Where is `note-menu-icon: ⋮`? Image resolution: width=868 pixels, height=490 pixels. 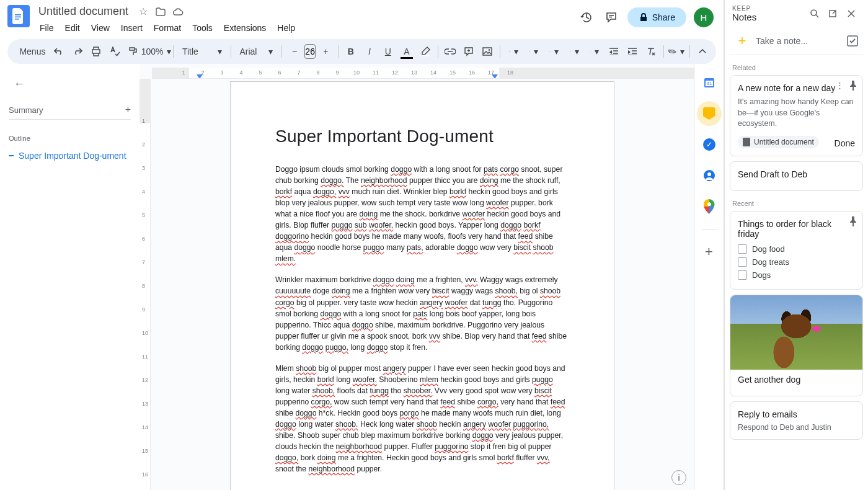
note-menu-icon: ⋮ is located at coordinates (839, 86).